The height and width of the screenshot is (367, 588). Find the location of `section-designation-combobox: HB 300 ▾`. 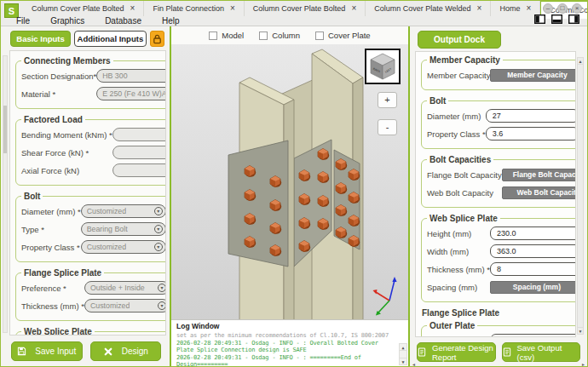

section-designation-combobox: HB 300 ▾ is located at coordinates (131, 76).